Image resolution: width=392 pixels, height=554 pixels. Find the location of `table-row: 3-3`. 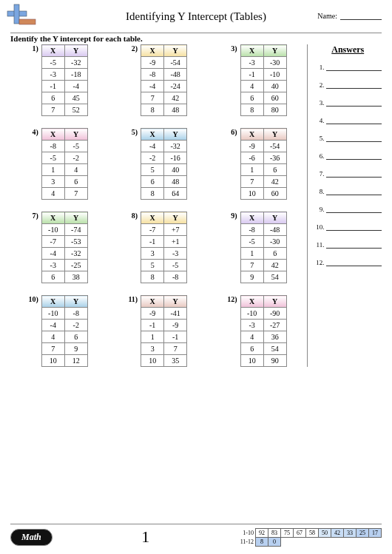

table-row: 3-3 is located at coordinates (164, 254).